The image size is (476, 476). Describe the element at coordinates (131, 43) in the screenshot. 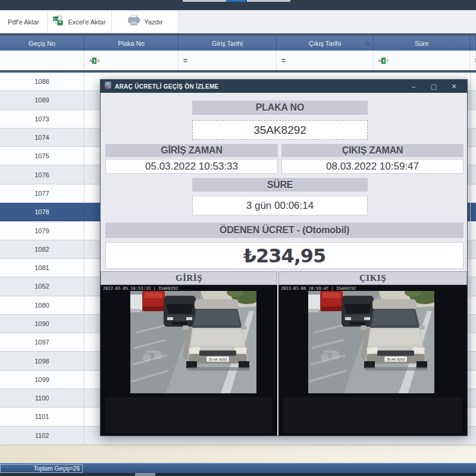

I see `column-header-plaka-no: Plaka No` at that location.